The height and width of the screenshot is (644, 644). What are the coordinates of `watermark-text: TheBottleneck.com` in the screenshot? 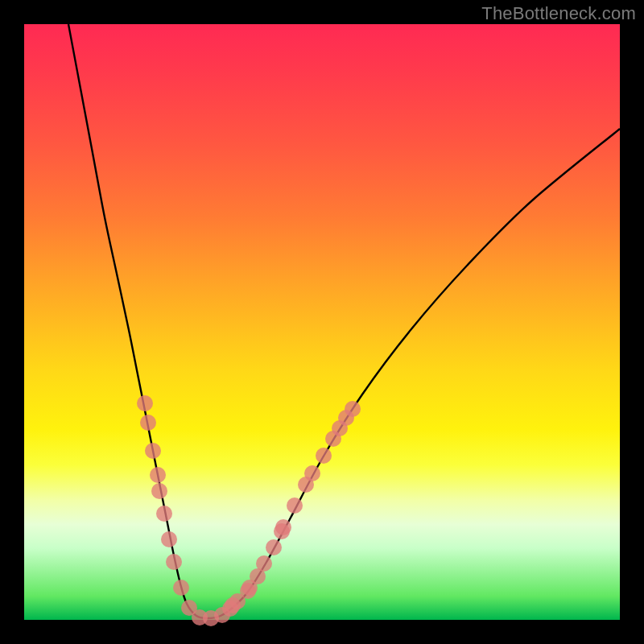 It's located at (559, 14).